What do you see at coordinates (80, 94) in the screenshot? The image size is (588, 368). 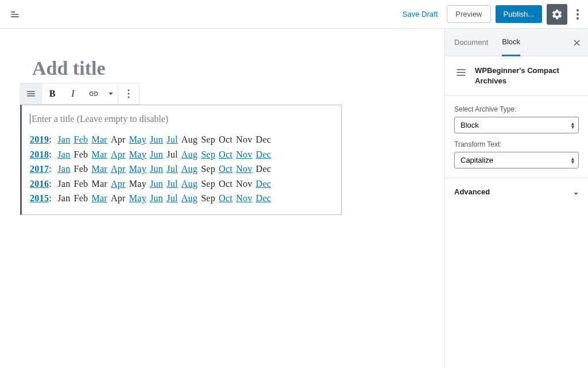 I see `block-toolbar: B I` at bounding box center [80, 94].